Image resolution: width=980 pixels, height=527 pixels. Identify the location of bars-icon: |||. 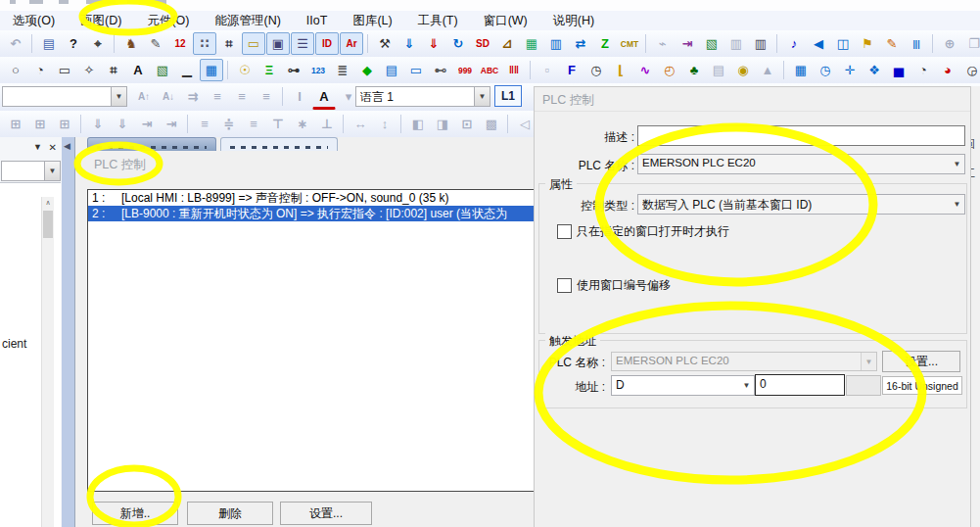
(916, 43).